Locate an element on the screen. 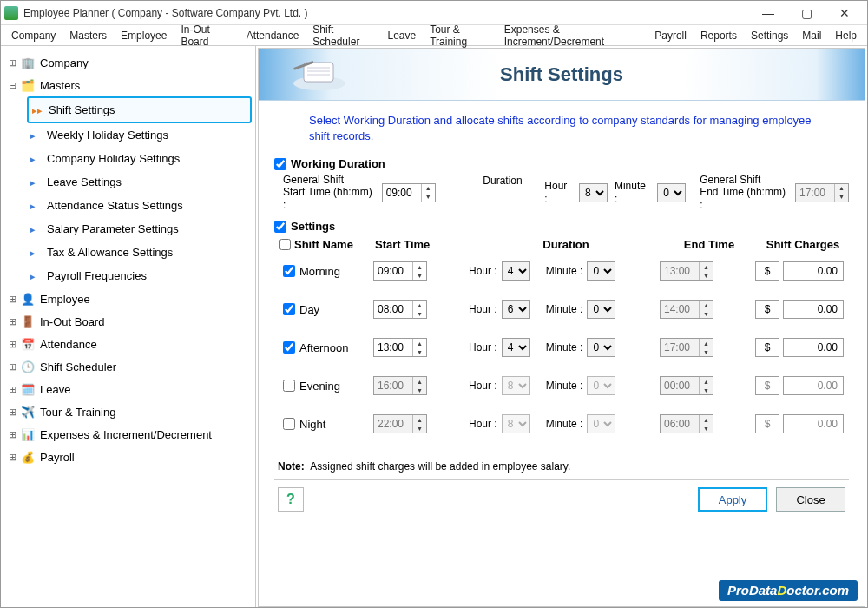 Image resolution: width=868 pixels, height=608 pixels. collapse-icon: ⊟ is located at coordinates (12, 85).